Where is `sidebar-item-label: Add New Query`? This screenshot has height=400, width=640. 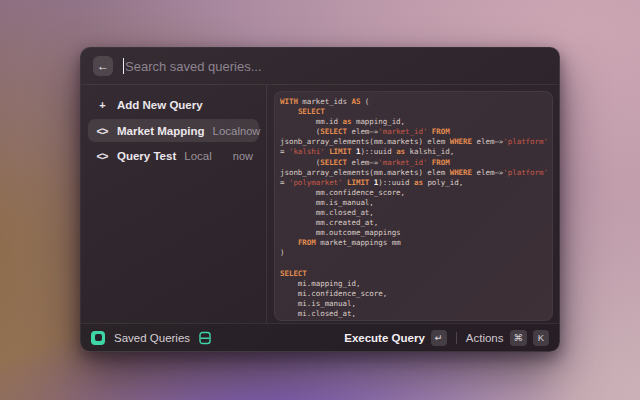
sidebar-item-label: Add New Query is located at coordinates (160, 105).